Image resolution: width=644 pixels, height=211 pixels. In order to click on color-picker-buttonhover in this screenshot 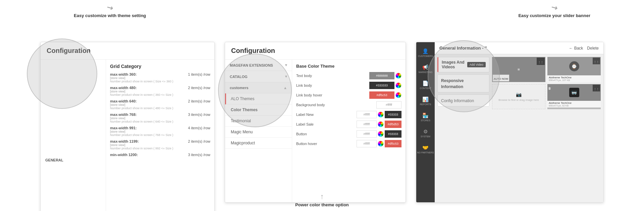, I will do `click(381, 144)`.